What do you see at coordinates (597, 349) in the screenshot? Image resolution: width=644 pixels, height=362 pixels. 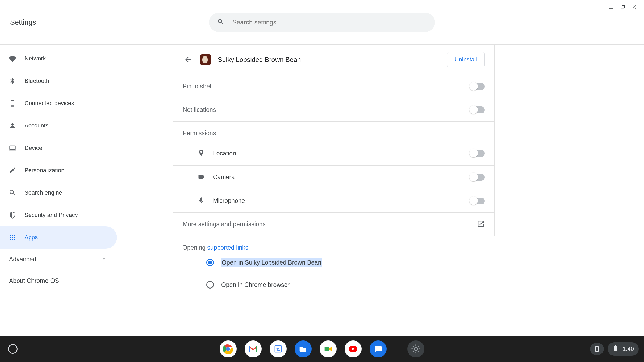 I see `status-phone-hub` at bounding box center [597, 349].